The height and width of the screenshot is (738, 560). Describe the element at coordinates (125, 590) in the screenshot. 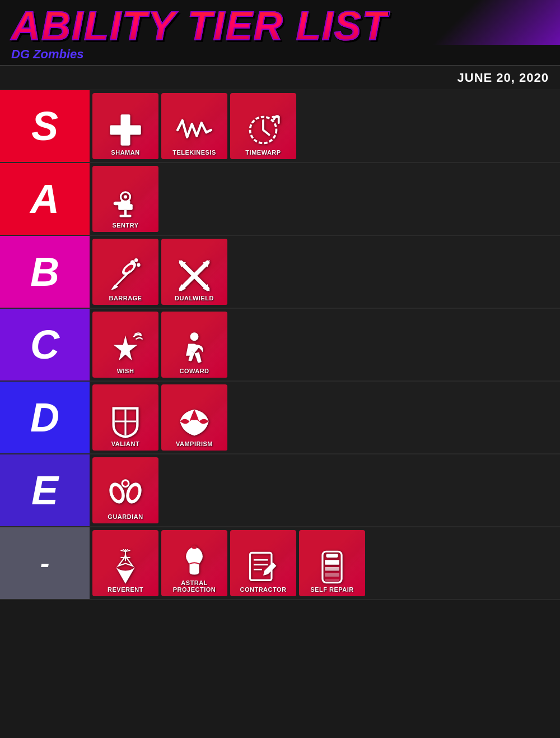

I see `reverent-label: REVERENT` at that location.